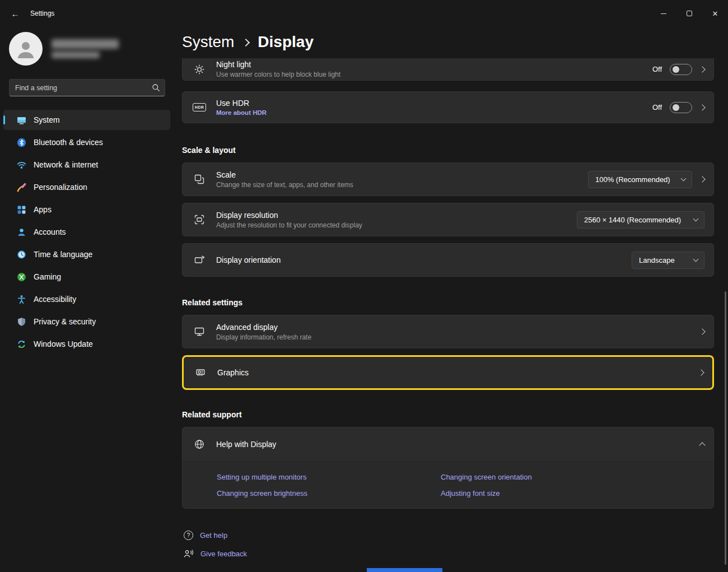 The width and height of the screenshot is (728, 572). I want to click on back-button: ←, so click(15, 13).